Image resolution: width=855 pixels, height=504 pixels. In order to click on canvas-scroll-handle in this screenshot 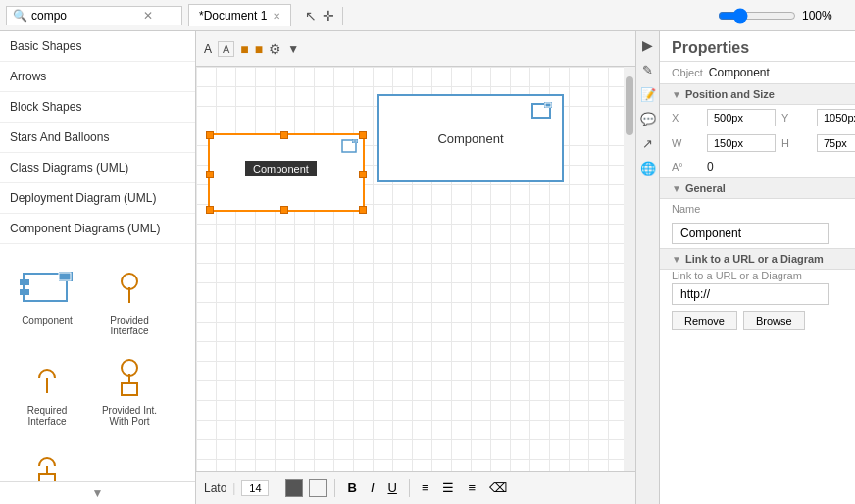, I will do `click(629, 106)`.